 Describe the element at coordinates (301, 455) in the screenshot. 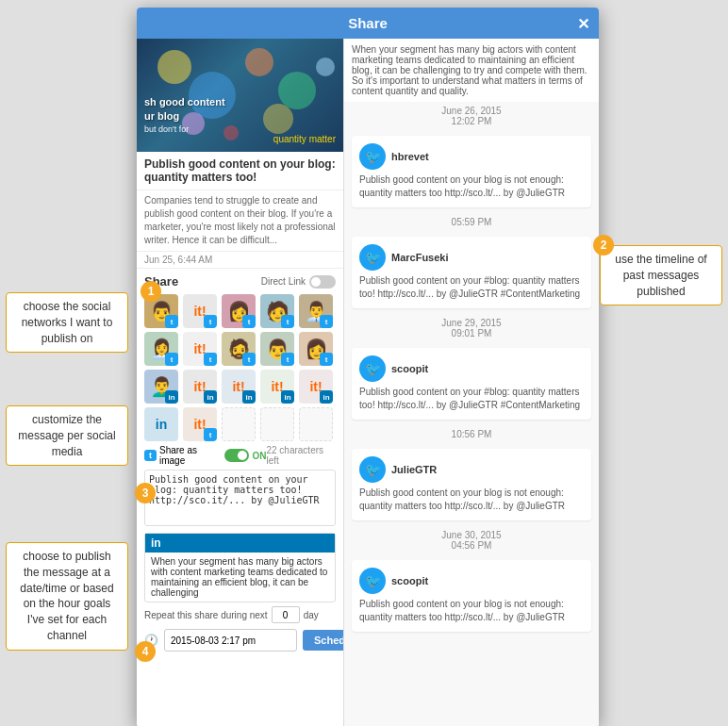

I see `char-count: 22 characters left` at that location.